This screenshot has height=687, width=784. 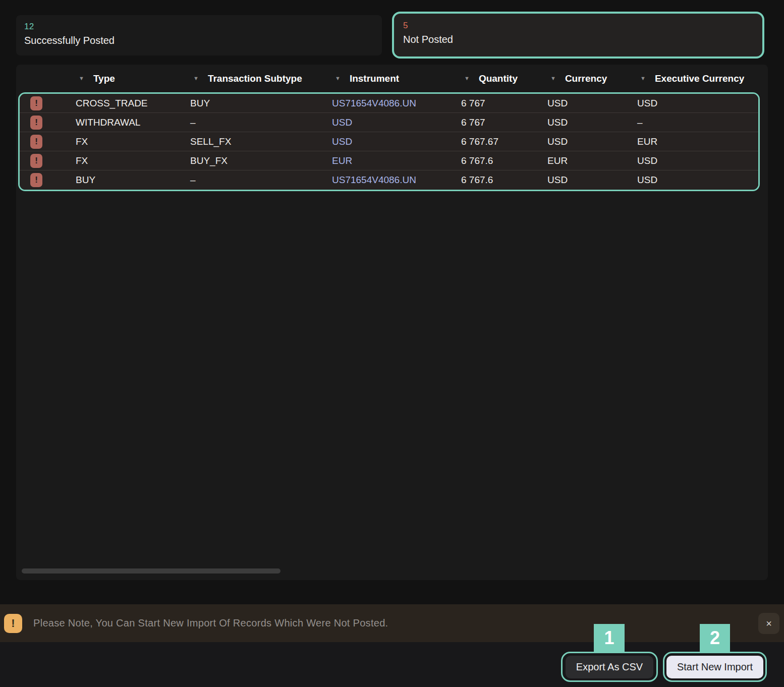 What do you see at coordinates (715, 667) in the screenshot?
I see `start-new-import-highlight-ring: Start New Import` at bounding box center [715, 667].